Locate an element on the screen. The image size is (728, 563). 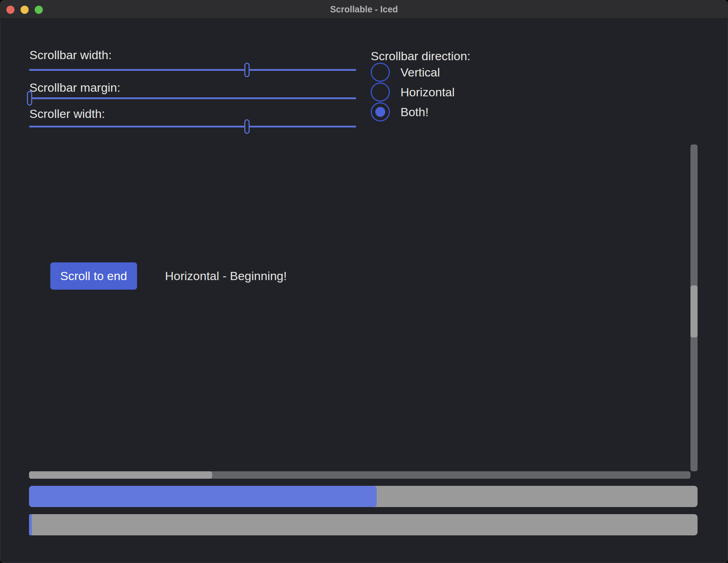
scrollbar-width-label: Scrollbar width: is located at coordinates (70, 55).